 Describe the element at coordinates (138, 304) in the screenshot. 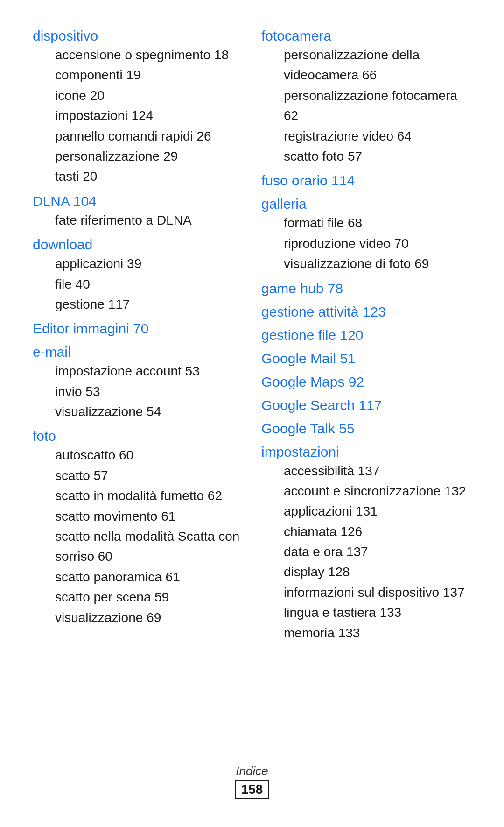

I see `index-subitem-left-2-2: gestione 117` at that location.